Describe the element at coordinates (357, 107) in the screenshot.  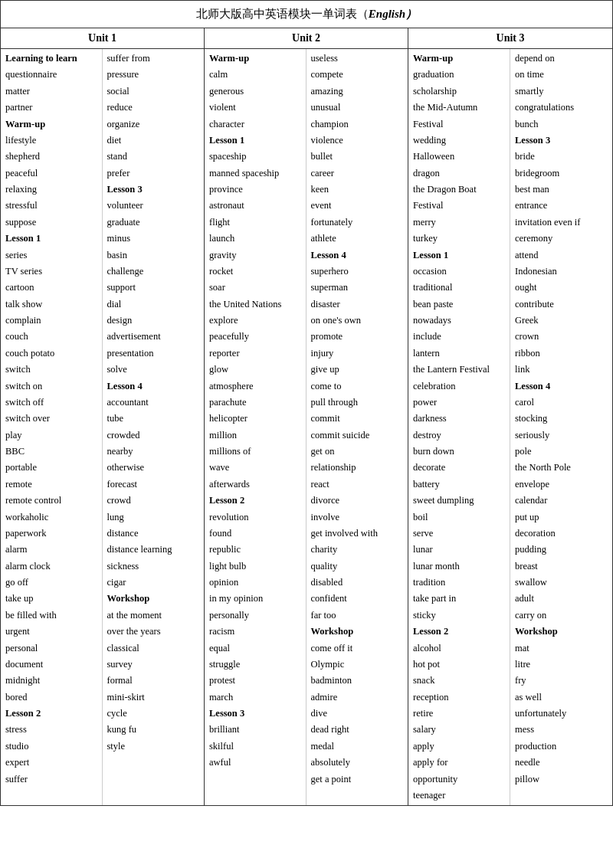
I see `word-item: unusual` at that location.